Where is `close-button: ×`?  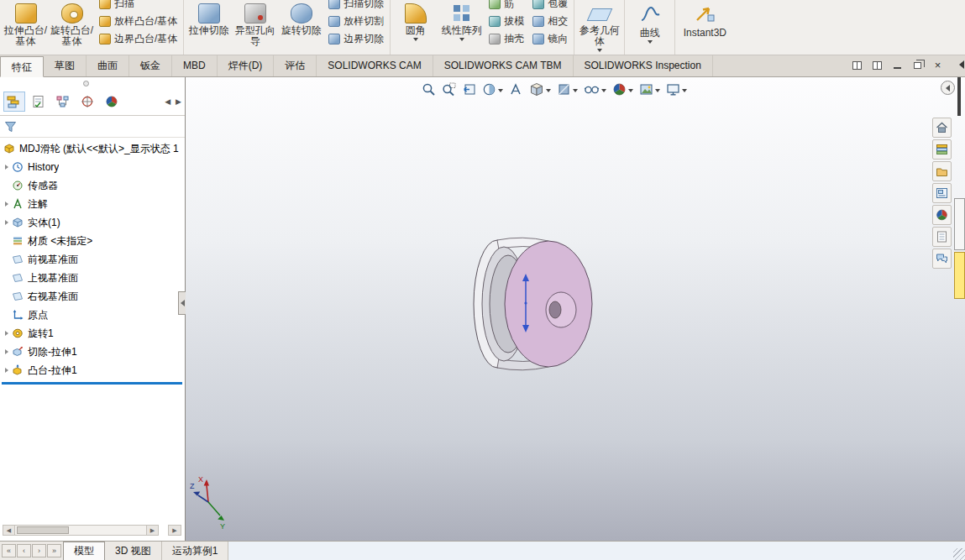 close-button: × is located at coordinates (937, 65).